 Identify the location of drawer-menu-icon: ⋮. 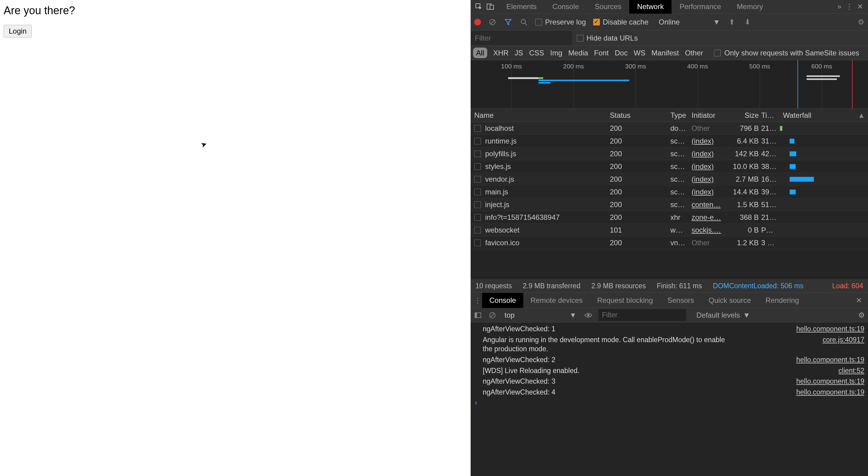
(478, 300).